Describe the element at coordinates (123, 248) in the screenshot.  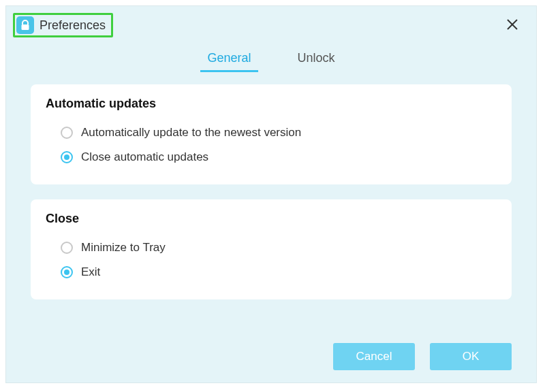
I see `radio-label: Minimize to Tray` at that location.